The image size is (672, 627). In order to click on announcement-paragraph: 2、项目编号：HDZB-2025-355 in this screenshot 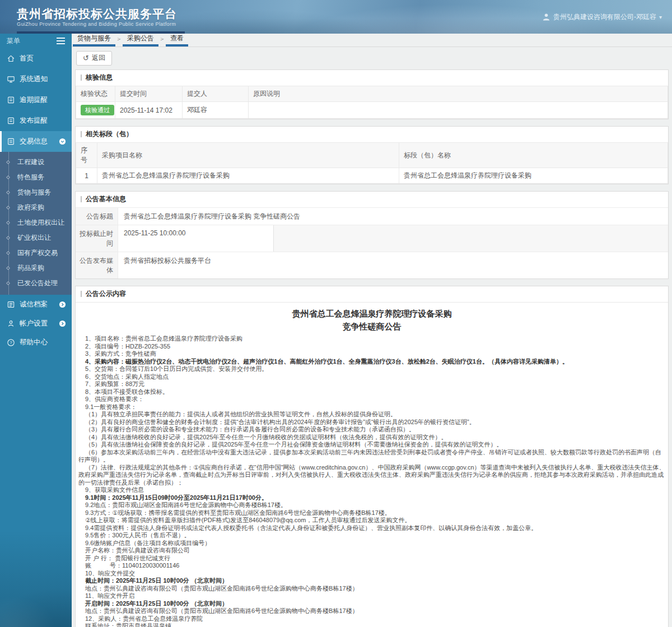, I will do `click(372, 347)`.